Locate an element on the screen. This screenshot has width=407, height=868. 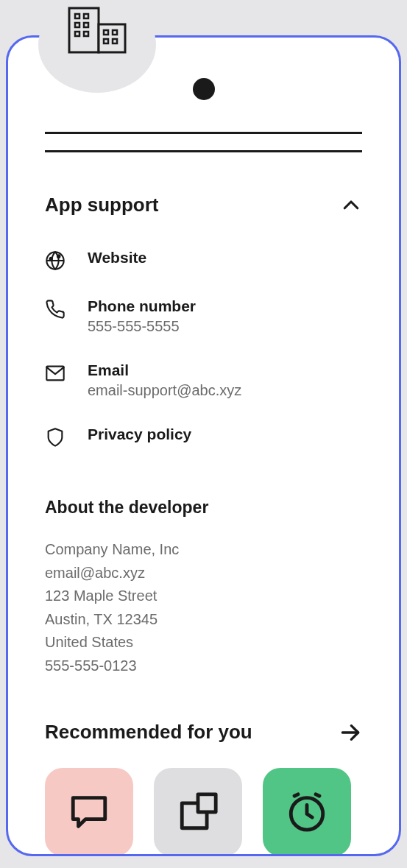
support-value: email-support@abc.xyz is located at coordinates (165, 390).